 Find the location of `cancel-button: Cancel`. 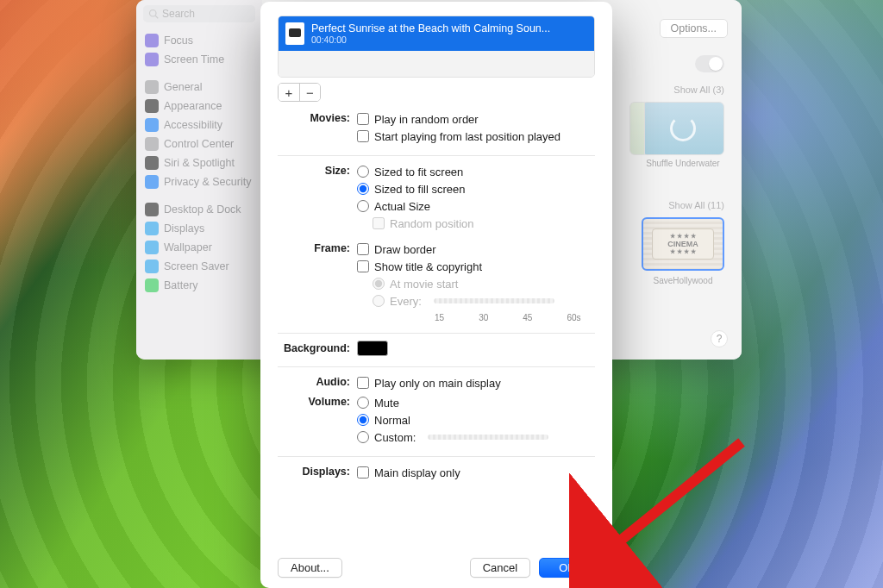

cancel-button: Cancel is located at coordinates (500, 567).